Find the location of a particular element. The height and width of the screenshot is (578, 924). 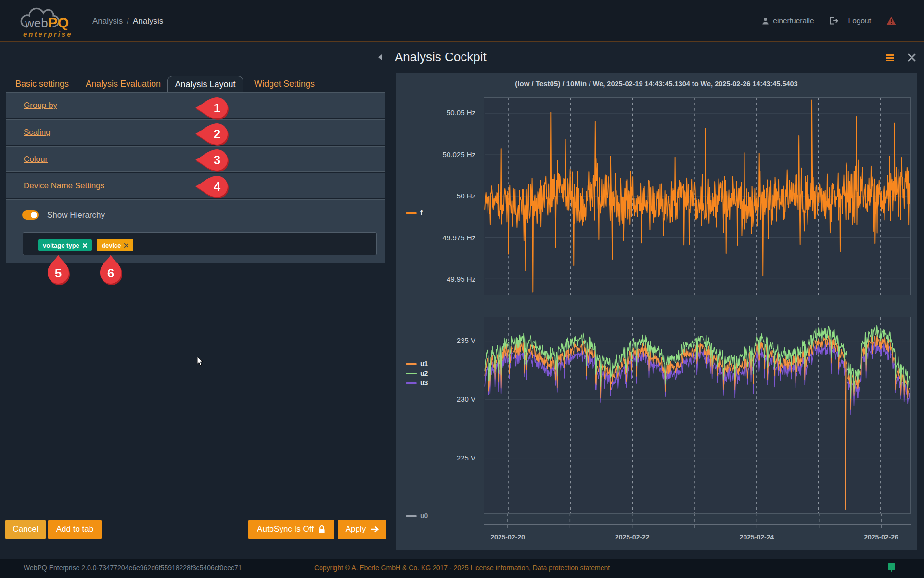

chat-icon is located at coordinates (891, 568).